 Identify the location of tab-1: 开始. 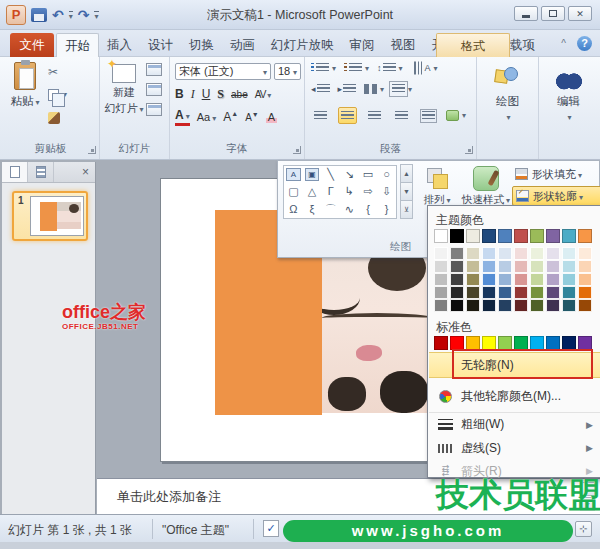
(78, 45).